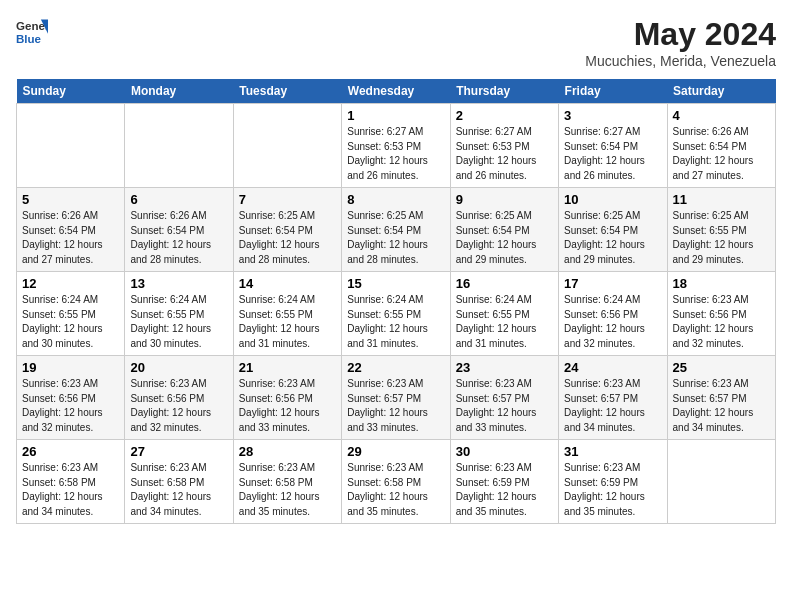 This screenshot has width=792, height=612. What do you see at coordinates (680, 61) in the screenshot?
I see `location: Mucuchies, Merida, Venezuela` at bounding box center [680, 61].